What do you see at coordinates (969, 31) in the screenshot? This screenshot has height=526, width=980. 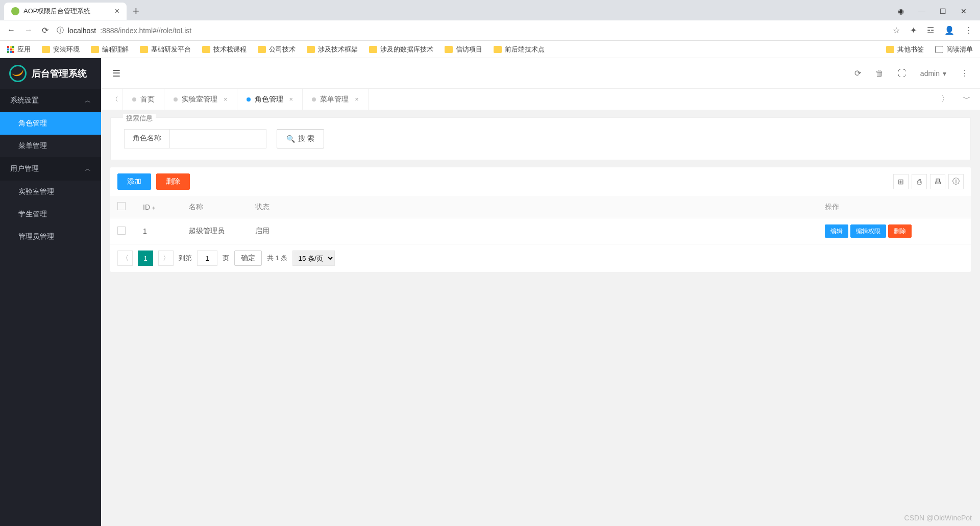 I see `menu-icon: ⋮` at bounding box center [969, 31].